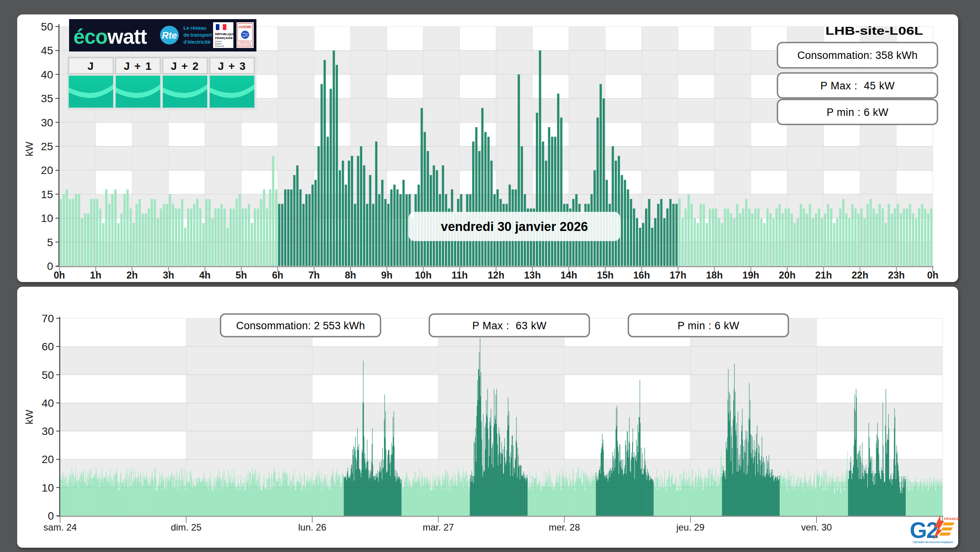 This screenshot has width=980, height=552. I want to click on svg-text:Optimisation des ressources én: Optimisation des ressources énergétiques, so click(933, 542).